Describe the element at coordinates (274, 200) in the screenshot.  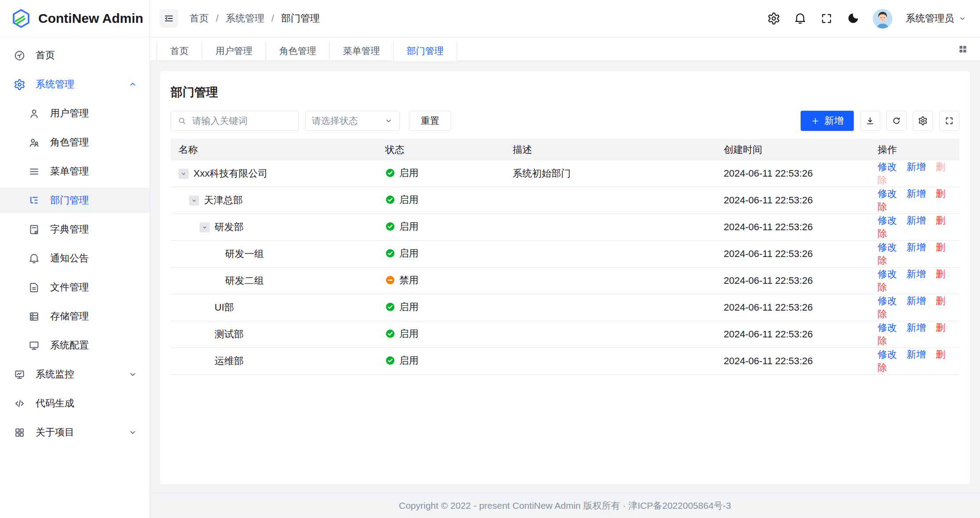
I see `dept-name-cell: 天津总部` at that location.